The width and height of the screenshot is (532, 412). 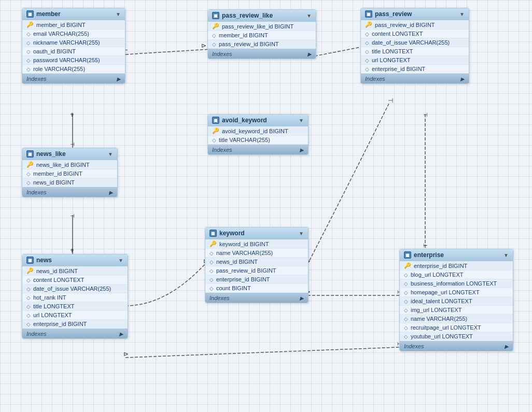 What do you see at coordinates (30, 154) in the screenshot?
I see `table-icon-nl: ▦` at bounding box center [30, 154].